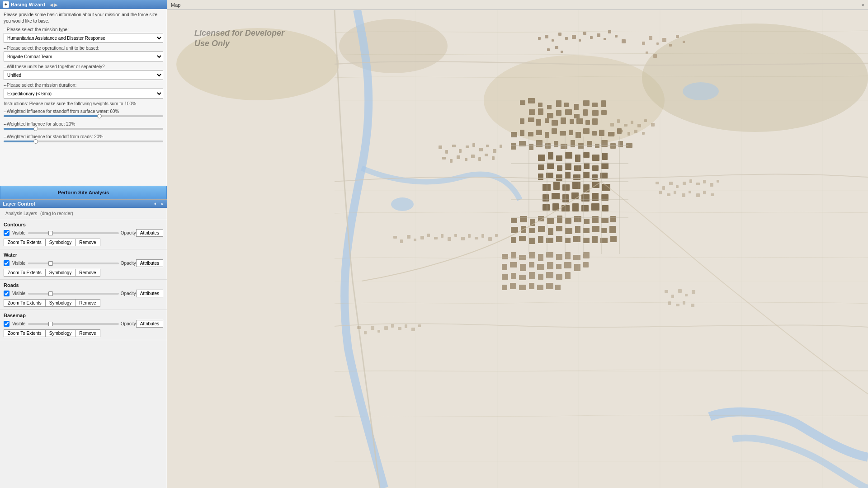  Describe the element at coordinates (24, 333) in the screenshot. I see `basemap-zoom-button: Zoom To Extents` at that location.